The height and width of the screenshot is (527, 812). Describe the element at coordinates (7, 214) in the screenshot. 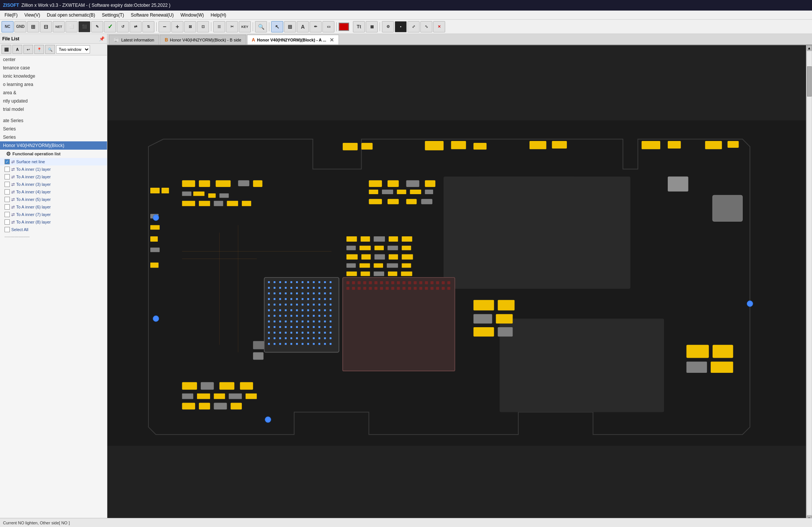

I see `inner-7-checkbox` at that location.